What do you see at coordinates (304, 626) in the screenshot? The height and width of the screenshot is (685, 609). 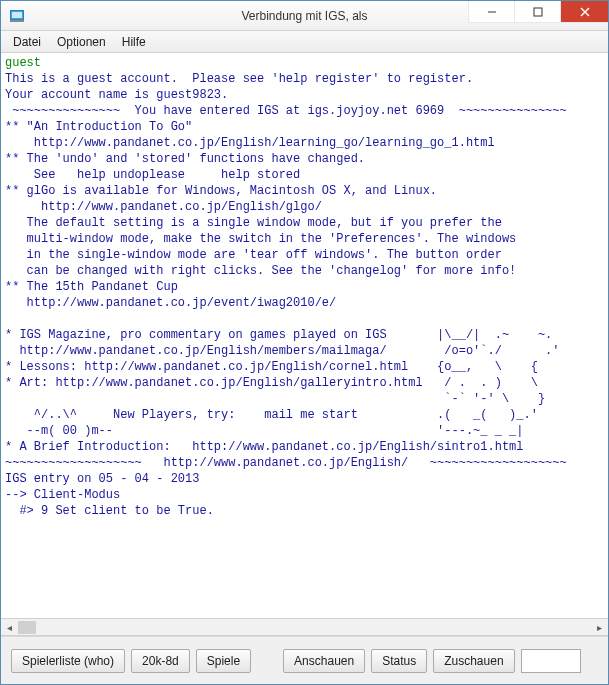 I see `horizontal-scrollbar: ◂ ▸` at bounding box center [304, 626].